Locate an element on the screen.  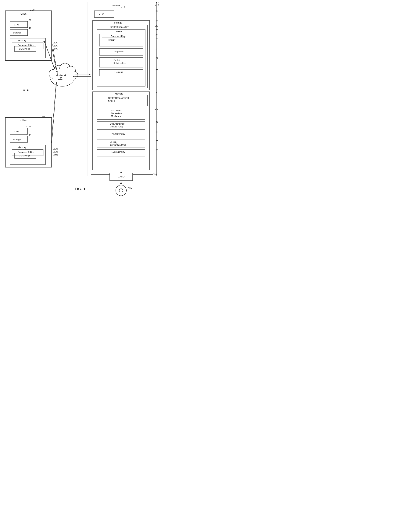
ref-154: 154 is located at coordinates (156, 35).